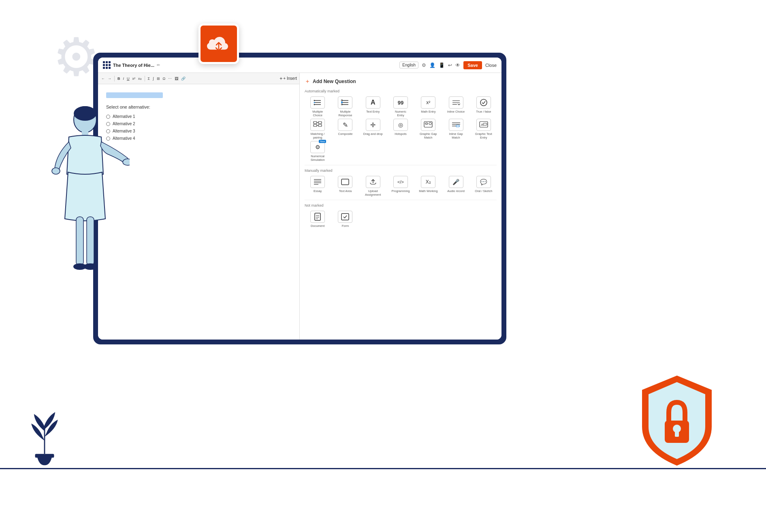 Image resolution: width=766 pixels, height=532 pixels. I want to click on option-2: Alternative 2, so click(198, 124).